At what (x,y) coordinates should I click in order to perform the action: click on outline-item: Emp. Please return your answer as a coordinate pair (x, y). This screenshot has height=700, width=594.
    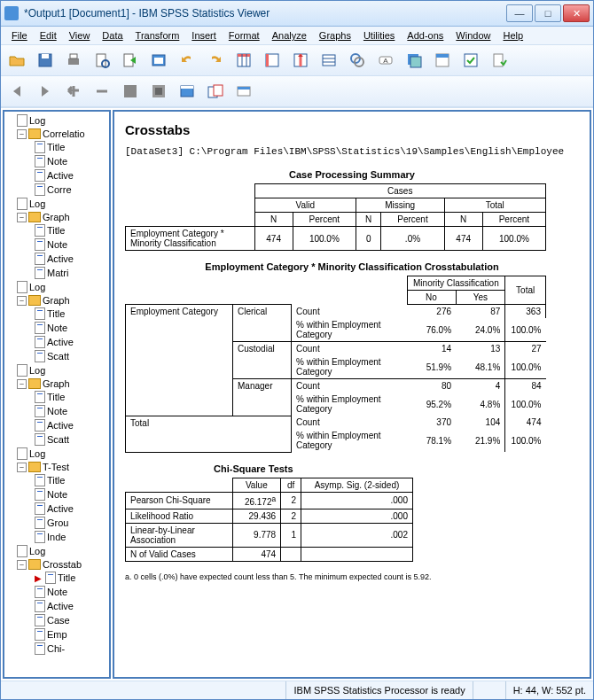
    Looking at the image, I should click on (57, 634).